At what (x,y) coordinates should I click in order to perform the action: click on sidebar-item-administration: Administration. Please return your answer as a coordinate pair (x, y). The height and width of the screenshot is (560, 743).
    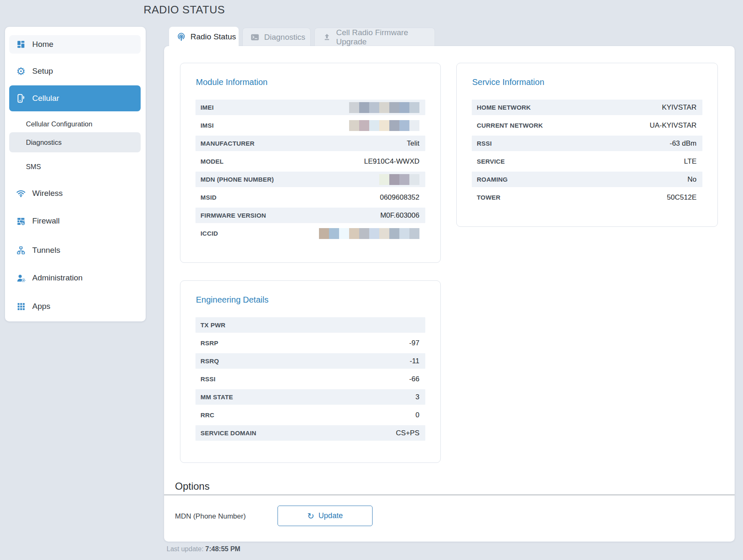
    Looking at the image, I should click on (75, 278).